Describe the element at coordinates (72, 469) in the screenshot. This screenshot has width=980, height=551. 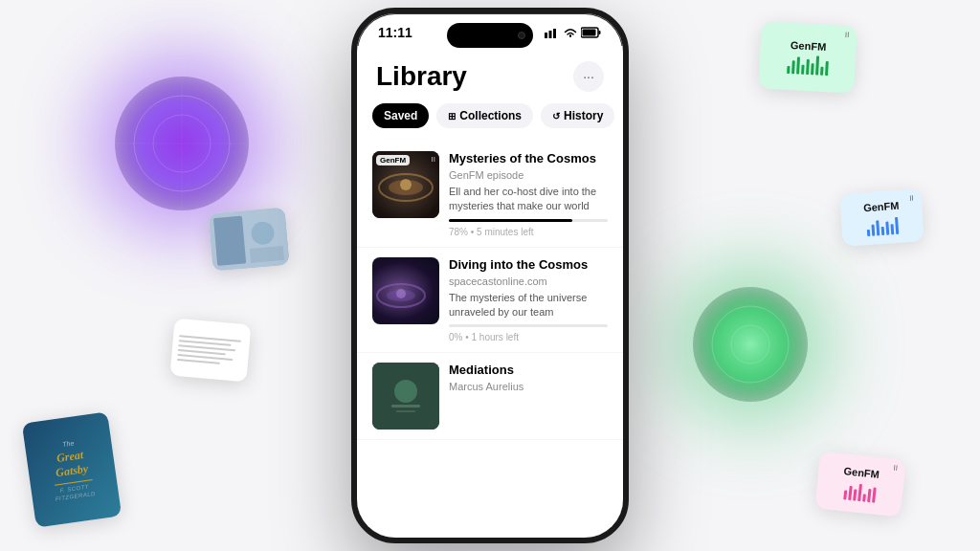
I see `book-card: The GreatGatsby F. Scott Fitzgerald` at that location.